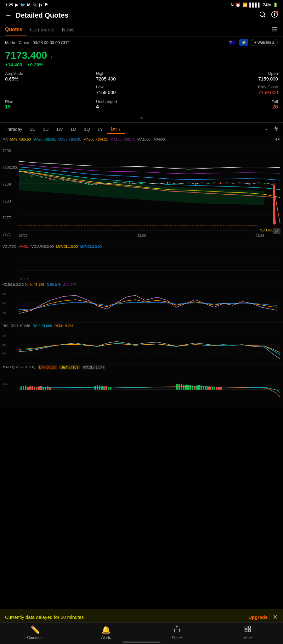  Describe the element at coordinates (177, 633) in the screenshot. I see `nav-share: Share` at that location.